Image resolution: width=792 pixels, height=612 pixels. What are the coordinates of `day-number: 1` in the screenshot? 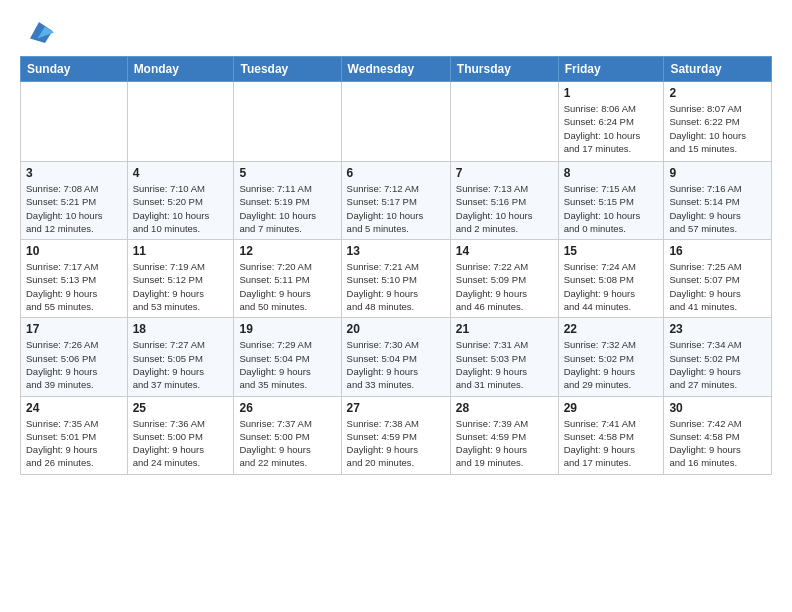 It's located at (612, 93).